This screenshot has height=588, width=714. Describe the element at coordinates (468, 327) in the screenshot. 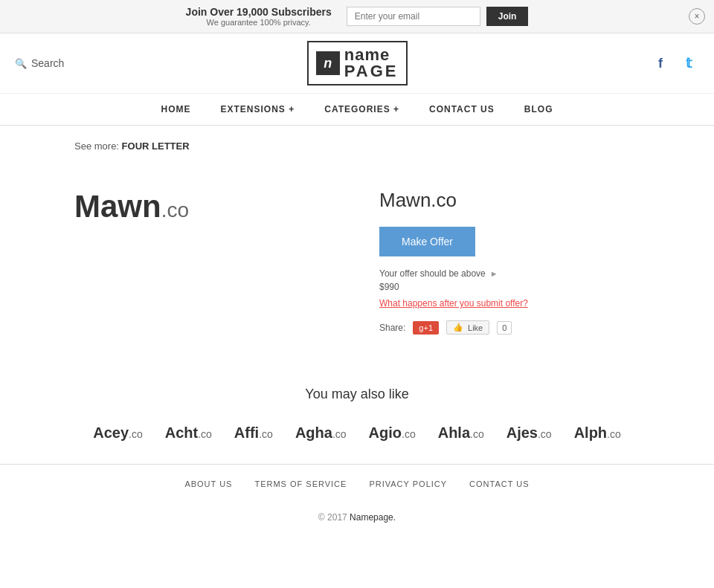

I see `fb-like-button: 👍 Like` at that location.